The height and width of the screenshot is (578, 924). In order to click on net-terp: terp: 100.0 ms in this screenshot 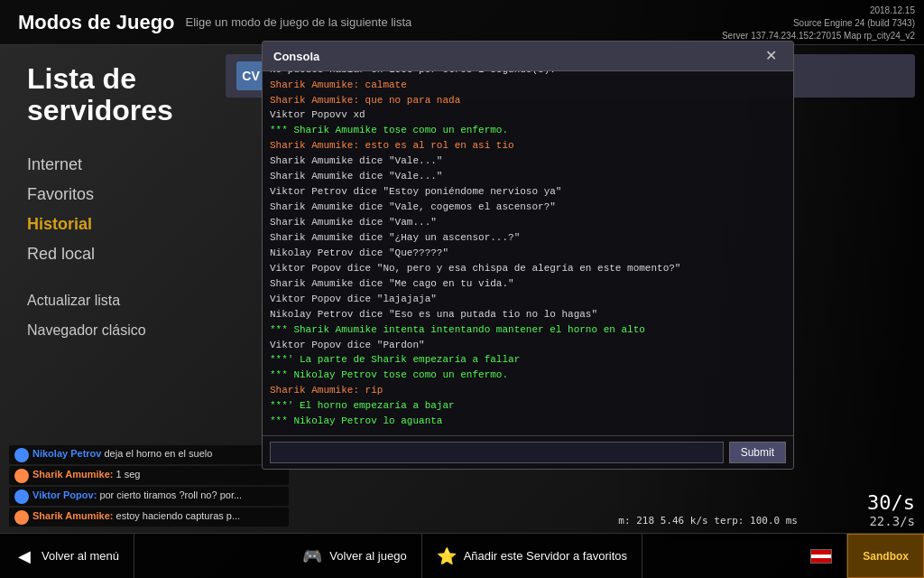, I will do `click(756, 520)`.